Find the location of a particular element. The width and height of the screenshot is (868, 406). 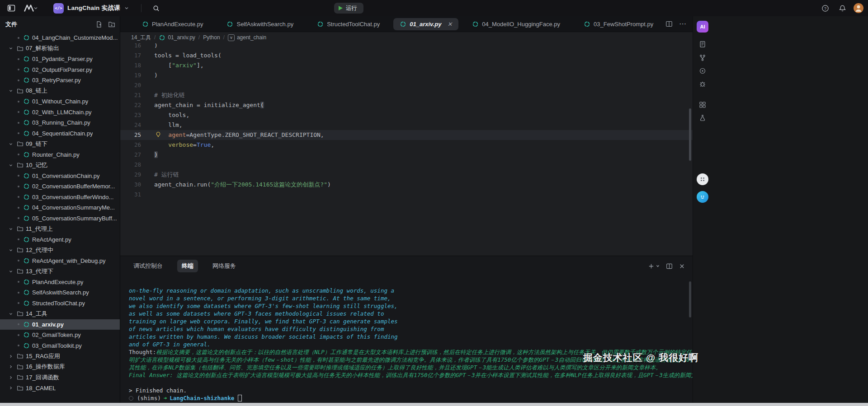

line-number: 28 is located at coordinates (131, 165).